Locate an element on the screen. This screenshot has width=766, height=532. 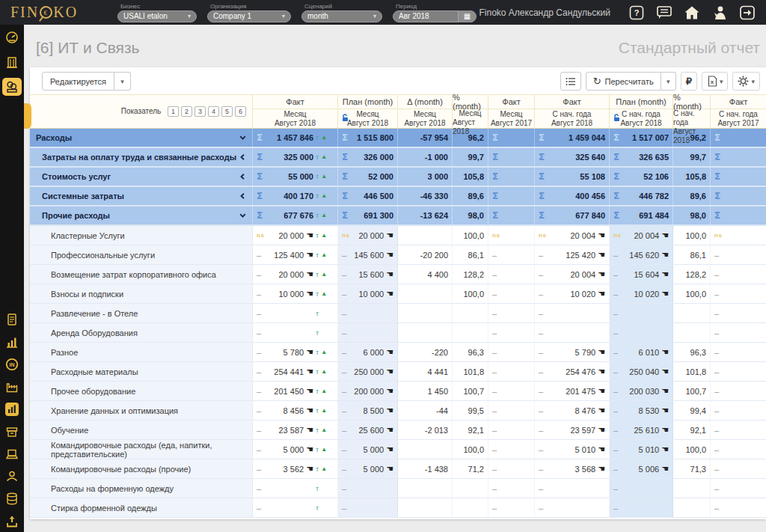
cell-fact_m: –20 000☚т▲ is located at coordinates (295, 274).